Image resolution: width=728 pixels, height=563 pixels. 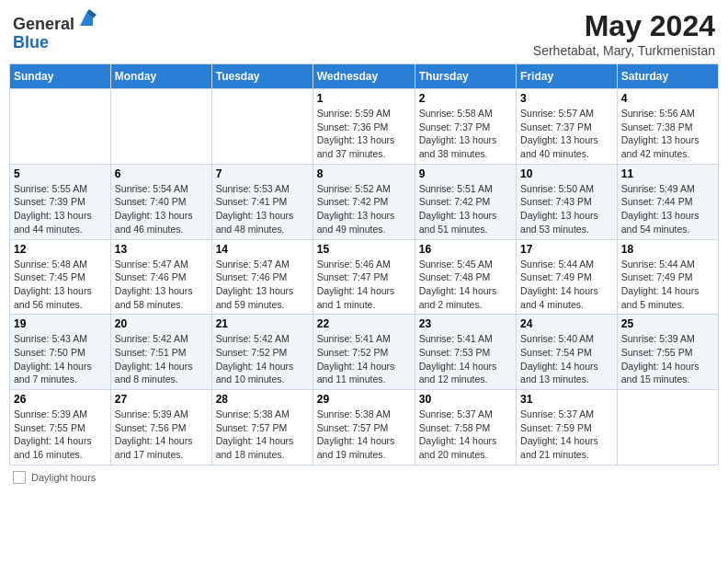 I want to click on day-info: Sunrise: 5:43 AM Sunset: 7:50 PM Dayligh…, so click(x=61, y=359).